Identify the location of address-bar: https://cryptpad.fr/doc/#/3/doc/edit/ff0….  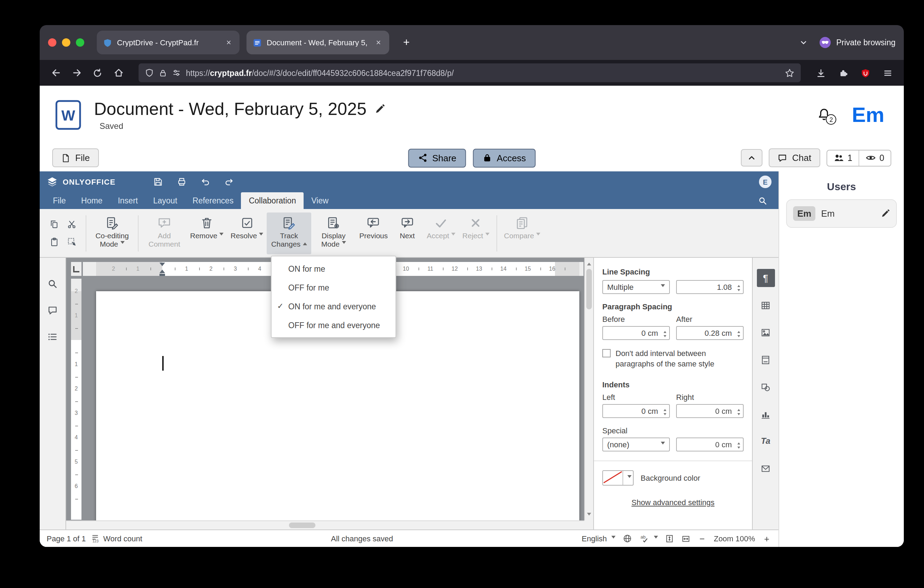
(470, 73).